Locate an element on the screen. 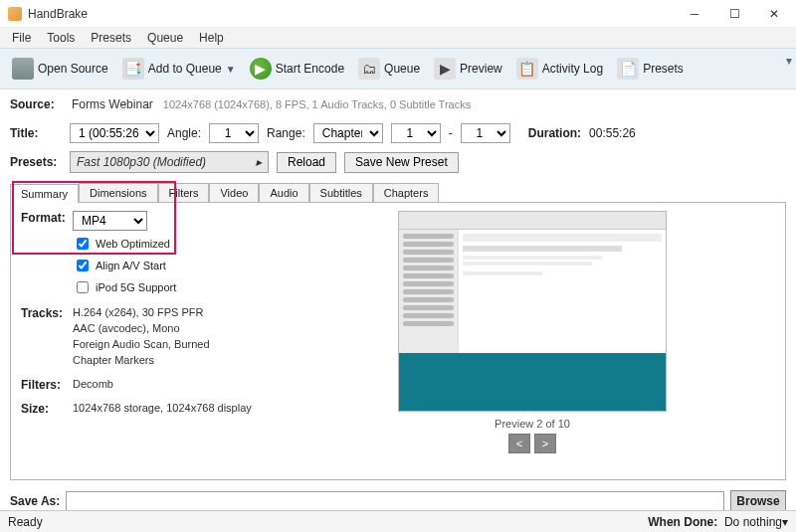 Image resolution: width=796 pixels, height=532 pixels. presets-button: 📄 Presets is located at coordinates (651, 69).